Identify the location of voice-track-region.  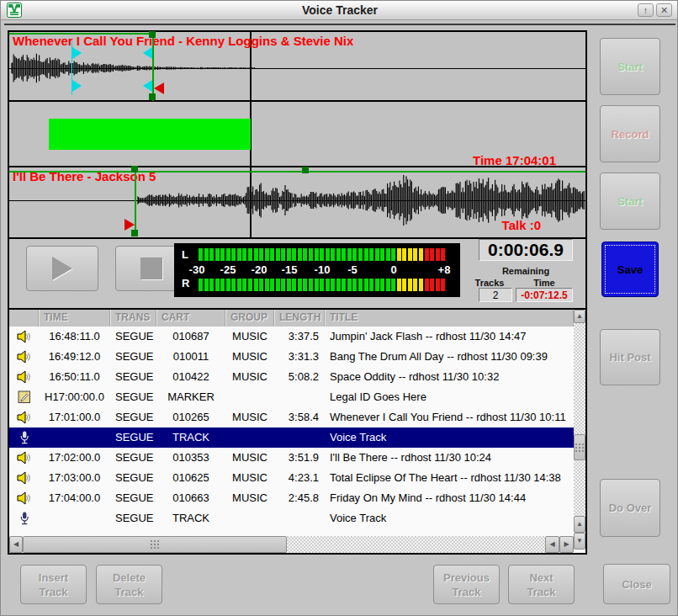
(150, 135).